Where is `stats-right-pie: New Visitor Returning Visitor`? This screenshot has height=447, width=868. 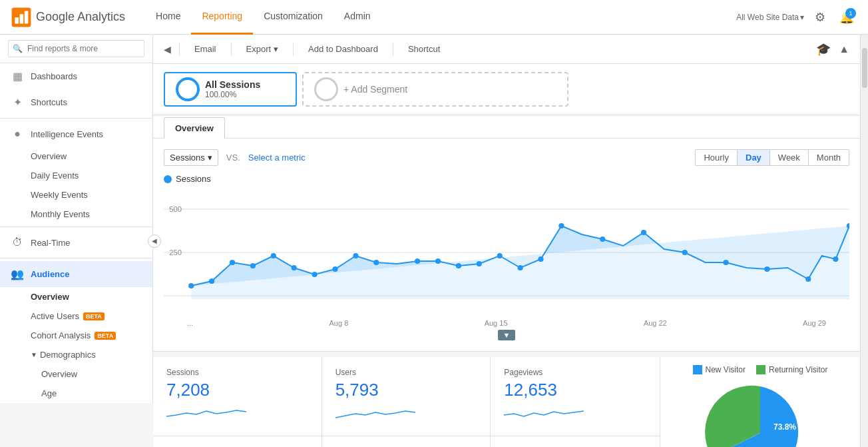 stats-right-pie: New Visitor Returning Visitor is located at coordinates (760, 402).